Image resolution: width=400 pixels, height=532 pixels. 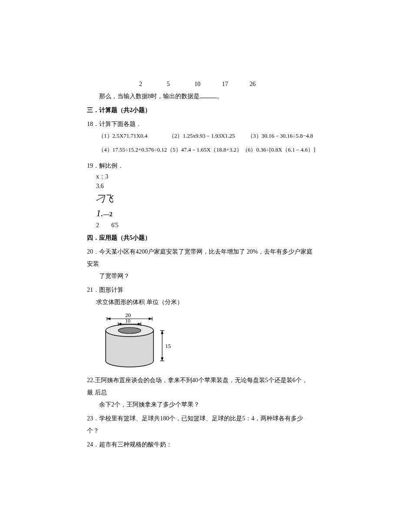 What do you see at coordinates (200, 258) in the screenshot?
I see `q20-line1: 20．今天某小区有4200户家庭安装了宽带网，比去年增加了 20%，去年有多少户…` at bounding box center [200, 258].